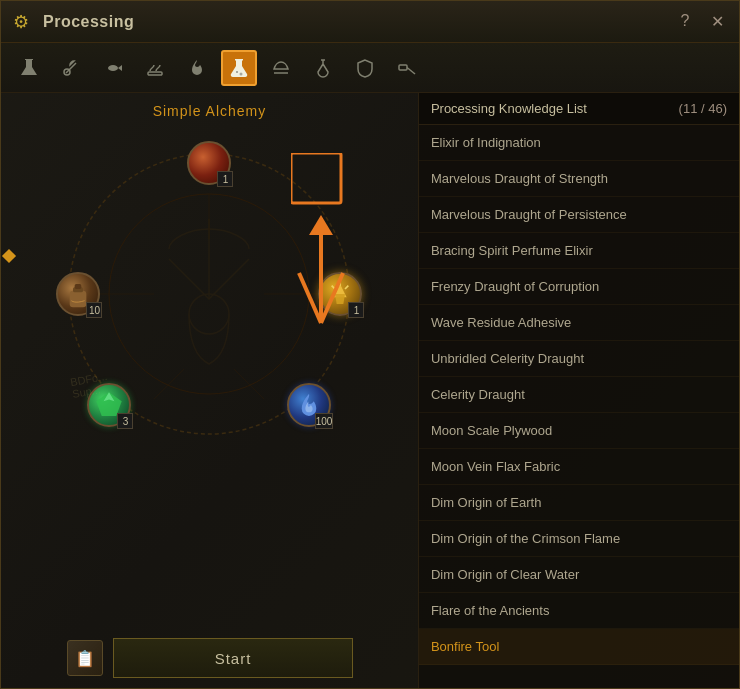 This screenshot has width=740, height=689. What do you see at coordinates (579, 539) in the screenshot?
I see `list-item: Dim Origin of the Crimson Flame` at bounding box center [579, 539].